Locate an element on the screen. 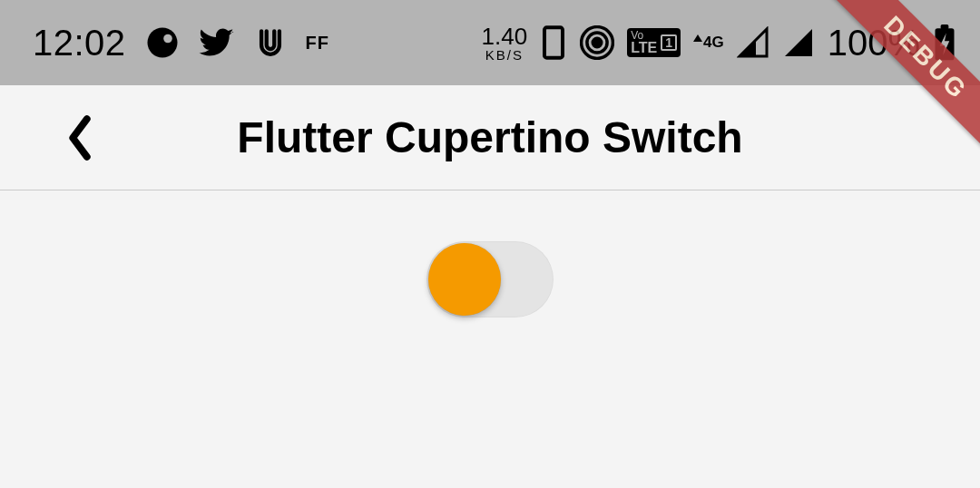 The image size is (980, 488). circle-app-icon is located at coordinates (162, 43).